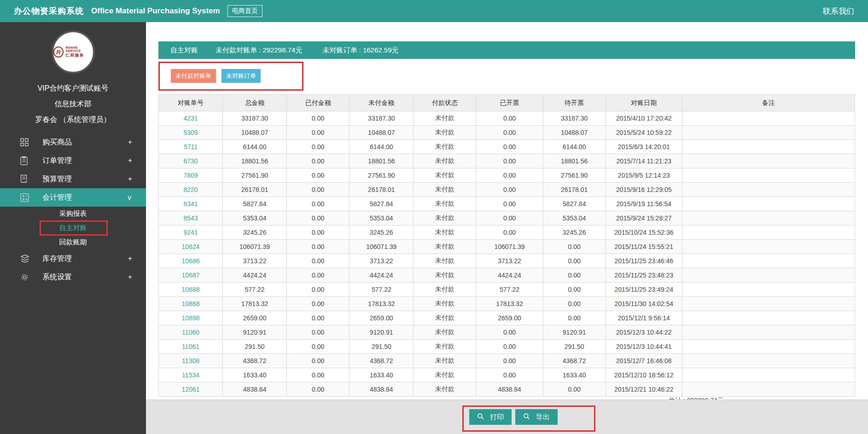  I want to click on table-row: 673018801.560.0018801.56未付款0.0018801.562…, so click(507, 161).